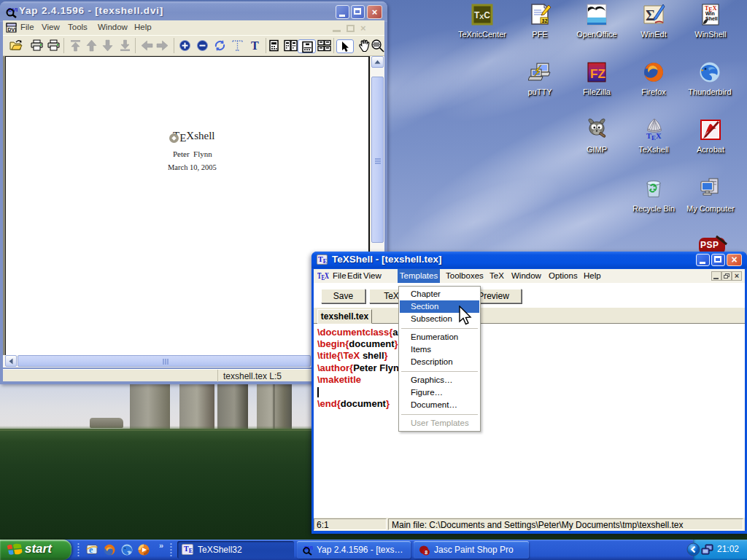 This screenshot has width=747, height=560. Describe the element at coordinates (426, 553) in the screenshot. I see `svg-text: 8` at that location.